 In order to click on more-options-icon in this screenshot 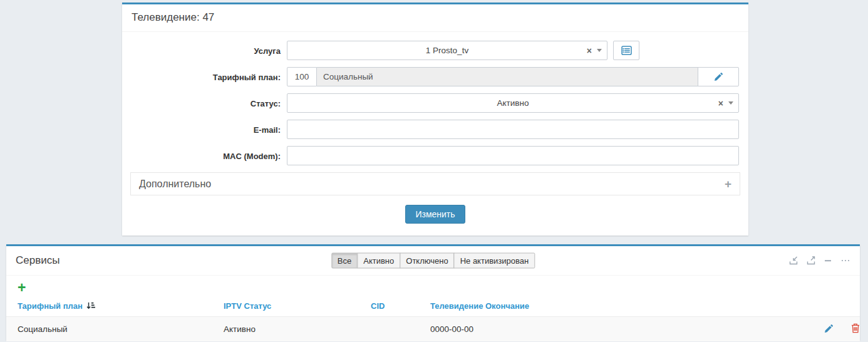, I will do `click(845, 261)`.